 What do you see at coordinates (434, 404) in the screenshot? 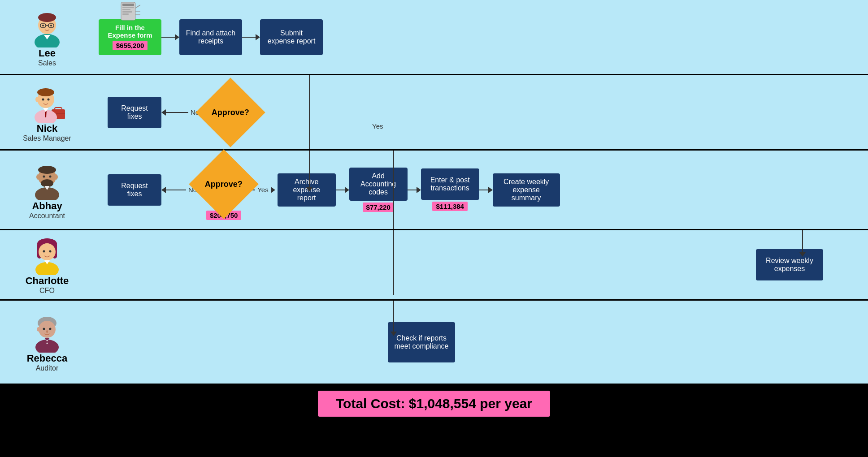
I see `total-cost-box: Total Cost: $1,048,554 per year` at bounding box center [434, 404].